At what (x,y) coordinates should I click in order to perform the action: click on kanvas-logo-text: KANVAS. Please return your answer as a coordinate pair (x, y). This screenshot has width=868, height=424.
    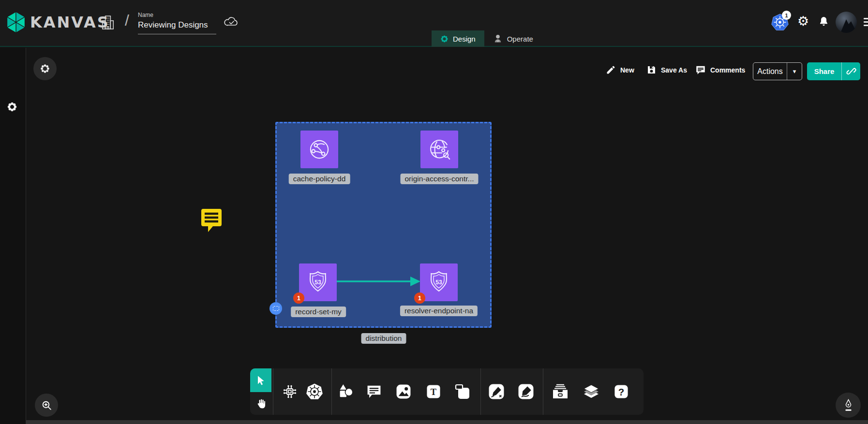
    Looking at the image, I should click on (70, 22).